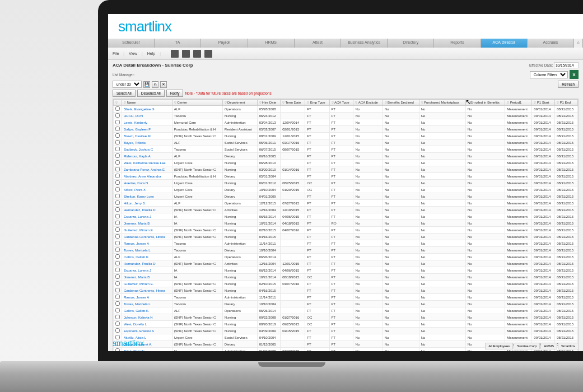 This screenshot has height=392, width=583. Describe the element at coordinates (127, 84) in the screenshot. I see `list-manager-select: under 30` at that location.